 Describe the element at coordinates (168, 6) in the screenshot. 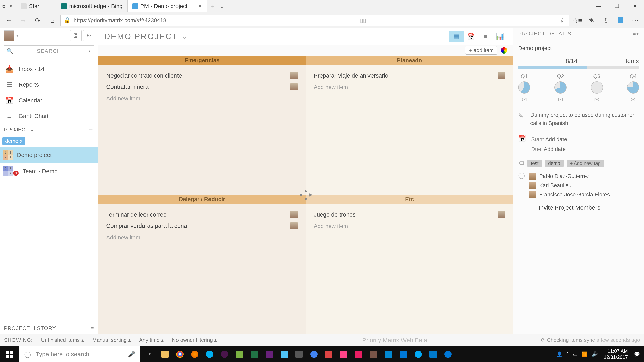

I see `tab-pm: PM - Demo project ✕` at that location.